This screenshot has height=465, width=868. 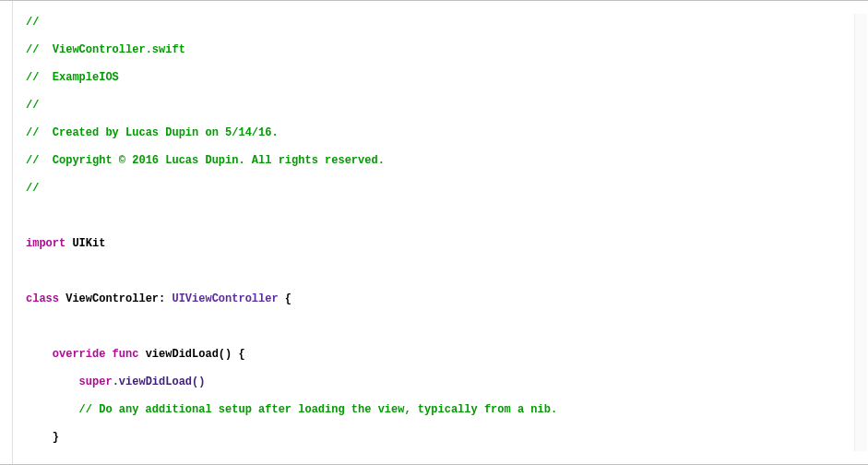 I want to click on super-keyword: super, so click(x=96, y=382).